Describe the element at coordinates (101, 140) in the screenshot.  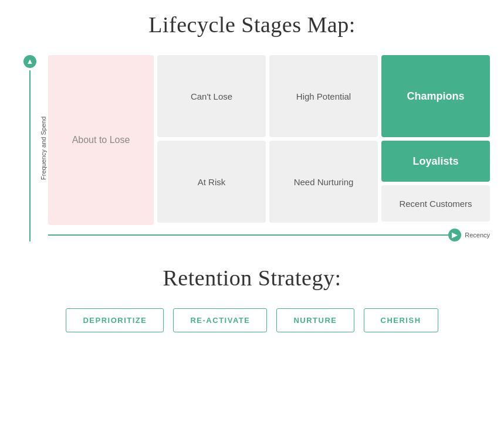
I see `cell-about-to-lose: About to Lose` at that location.